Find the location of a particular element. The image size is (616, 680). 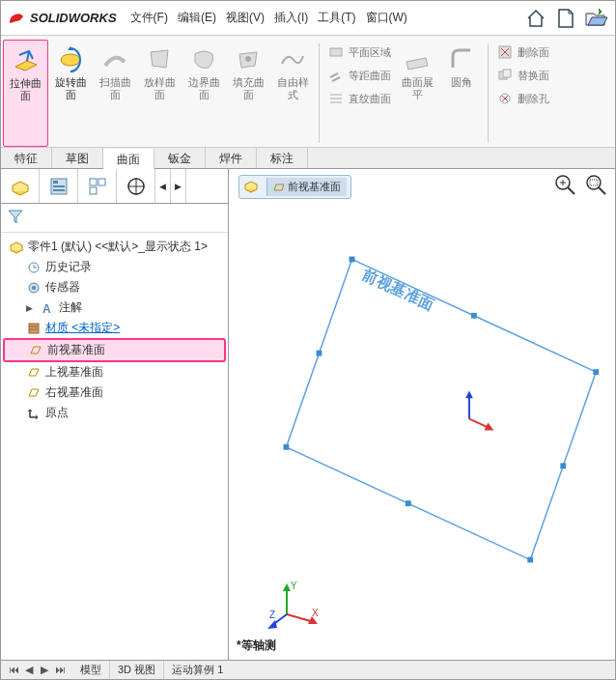

fill-surface-label: 填充曲 面 is located at coordinates (249, 89).